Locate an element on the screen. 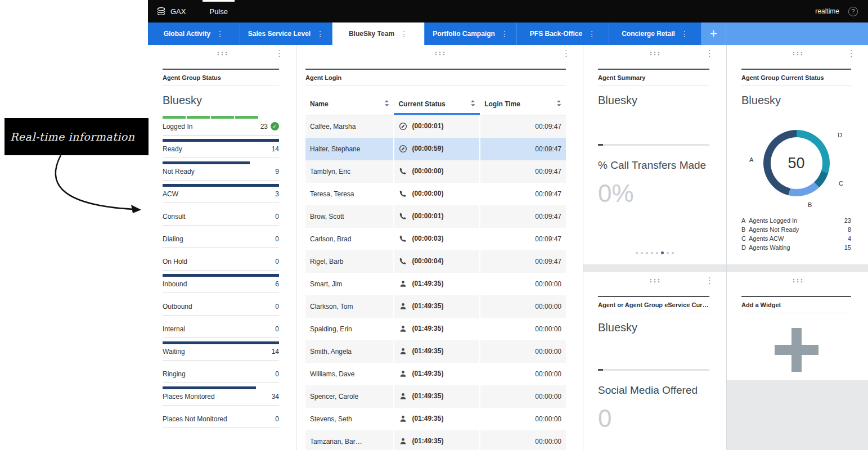 Image resolution: width=868 pixels, height=450 pixels. table-row: Carlson, Brad(00:00:03)00:09:47 is located at coordinates (435, 239).